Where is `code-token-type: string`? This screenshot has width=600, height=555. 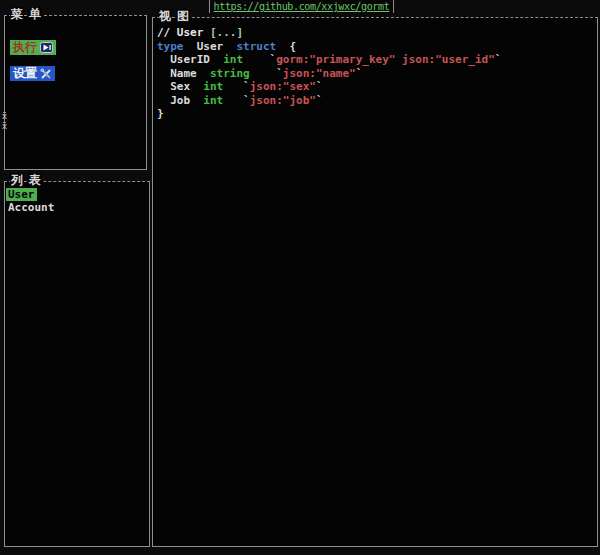
code-token-type: string is located at coordinates (230, 74).